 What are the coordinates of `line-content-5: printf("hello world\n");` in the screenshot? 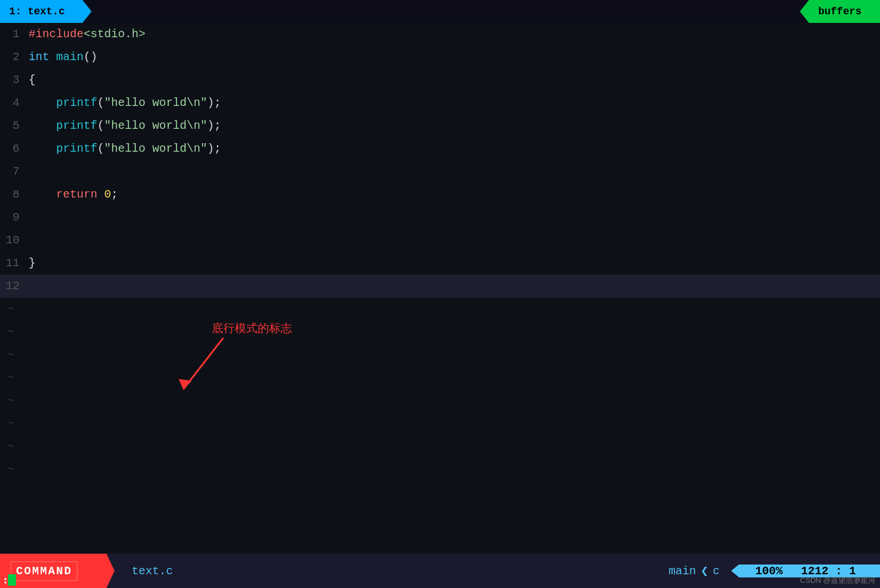 It's located at (125, 126).